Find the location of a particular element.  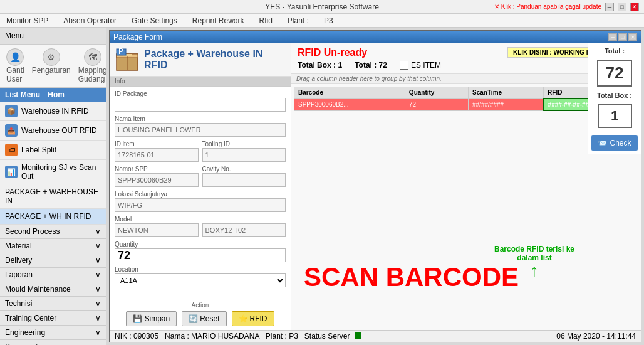

check-button: 📨 Check is located at coordinates (614, 143).